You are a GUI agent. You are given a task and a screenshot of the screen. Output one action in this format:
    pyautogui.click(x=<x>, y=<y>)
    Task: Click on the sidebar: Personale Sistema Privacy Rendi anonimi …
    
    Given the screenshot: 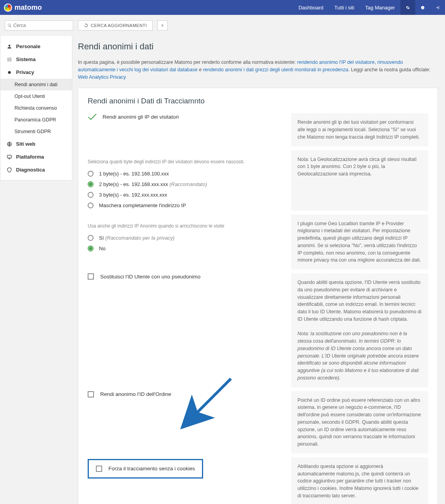 What is the action you would take?
    pyautogui.click(x=36, y=108)
    